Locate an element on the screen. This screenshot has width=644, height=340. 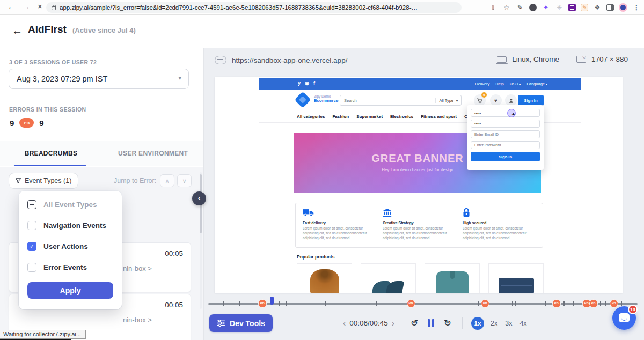
tab-user-environment: USER ENVIRONMENT is located at coordinates (153, 153).